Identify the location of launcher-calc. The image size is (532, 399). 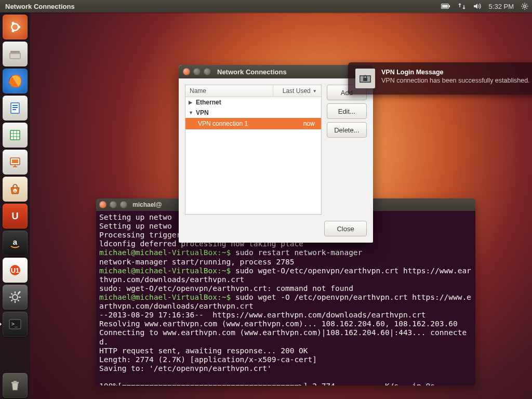
(15, 135).